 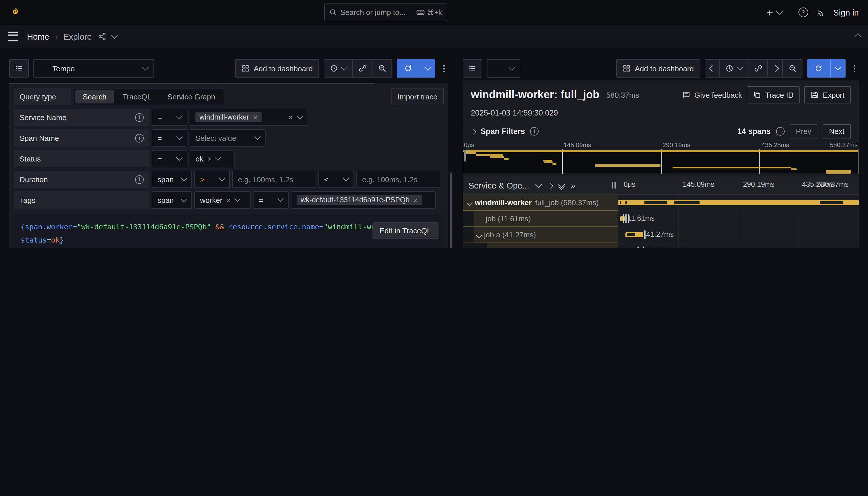 I want to click on next-span-button: Next, so click(x=837, y=131).